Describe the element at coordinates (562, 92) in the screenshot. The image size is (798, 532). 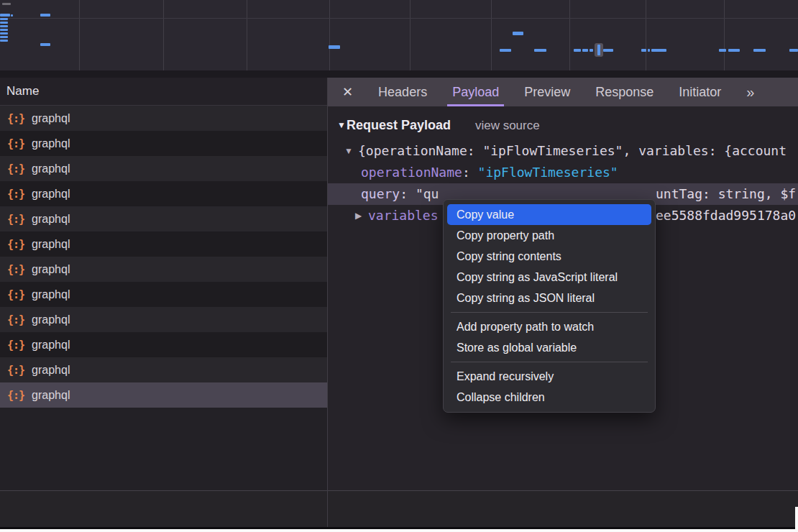
I see `detail-tabs: HeadersPayloadPreviewResponseInitiator` at that location.